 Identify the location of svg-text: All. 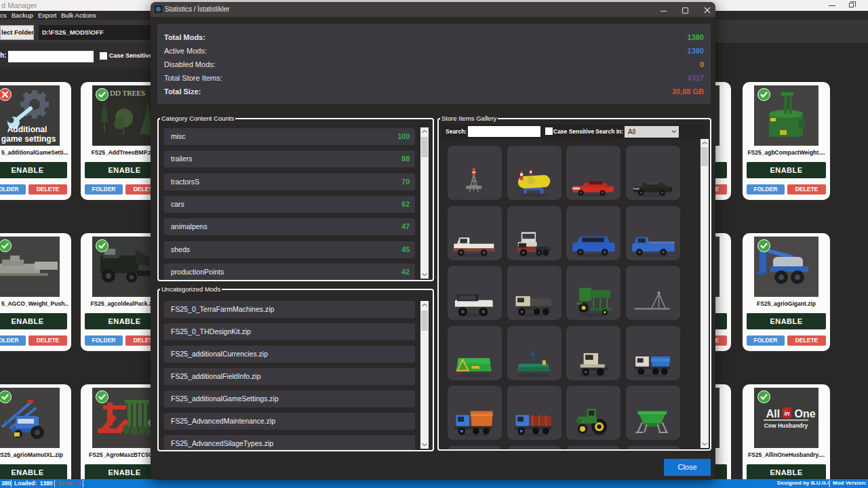
(773, 413).